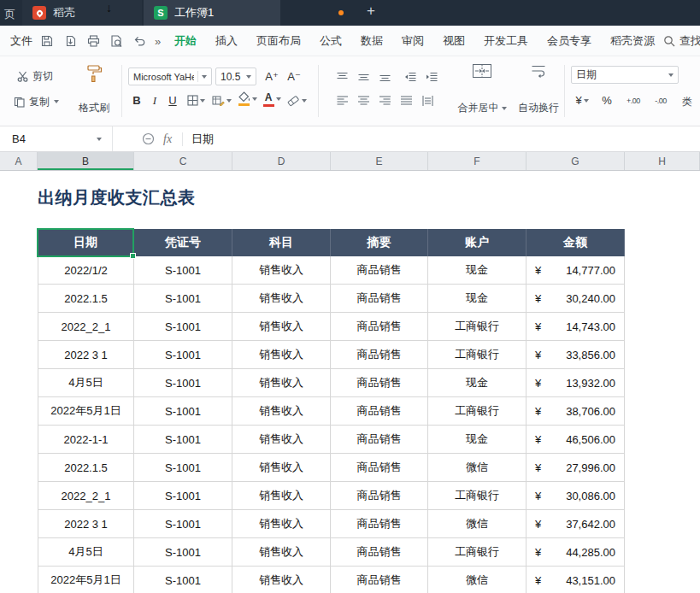  I want to click on menu-item-稻壳资源: 稻壳资源, so click(632, 41).